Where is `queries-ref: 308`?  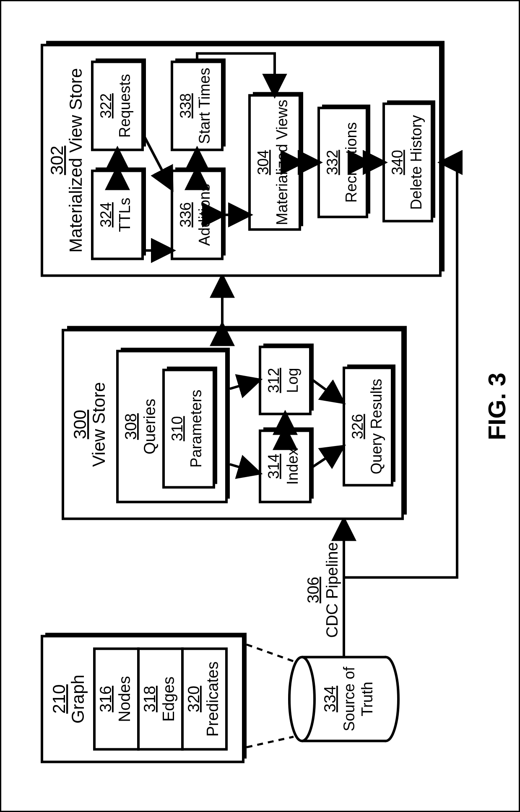 queries-ref: 308 is located at coordinates (131, 426).